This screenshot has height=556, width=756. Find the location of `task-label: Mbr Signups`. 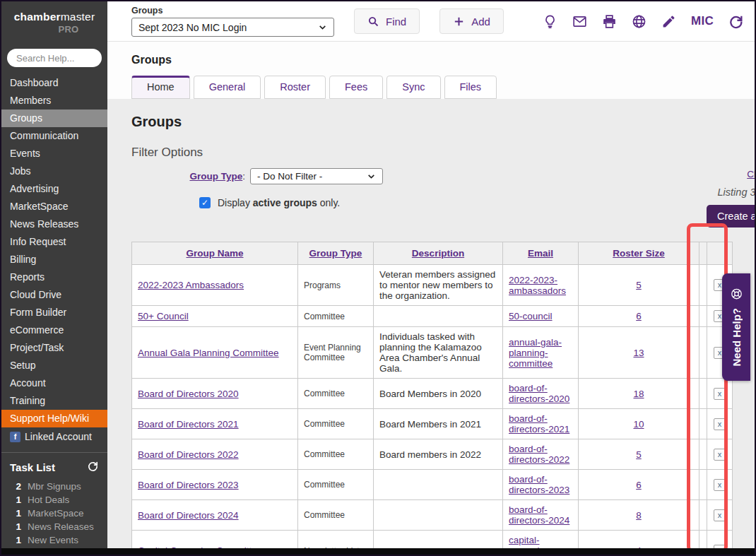

task-label: Mbr Signups is located at coordinates (54, 486).